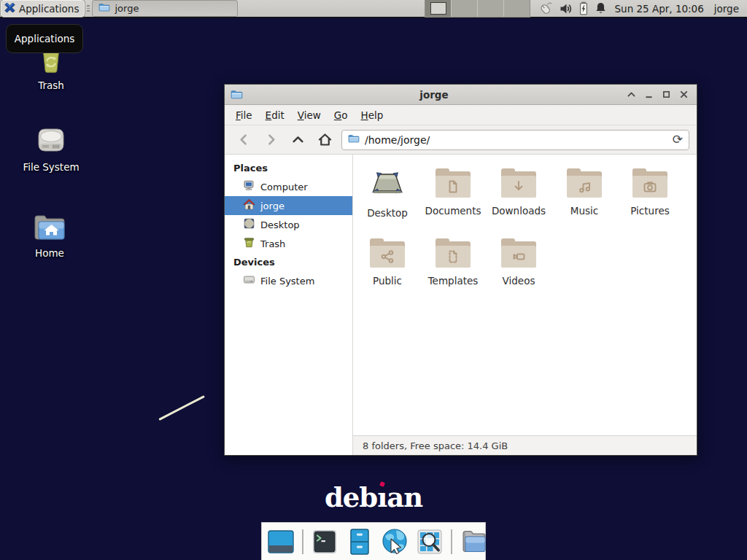 Image resolution: width=747 pixels, height=560 pixels. What do you see at coordinates (387, 203) in the screenshot?
I see `file-item-desktop: Desktop` at bounding box center [387, 203].